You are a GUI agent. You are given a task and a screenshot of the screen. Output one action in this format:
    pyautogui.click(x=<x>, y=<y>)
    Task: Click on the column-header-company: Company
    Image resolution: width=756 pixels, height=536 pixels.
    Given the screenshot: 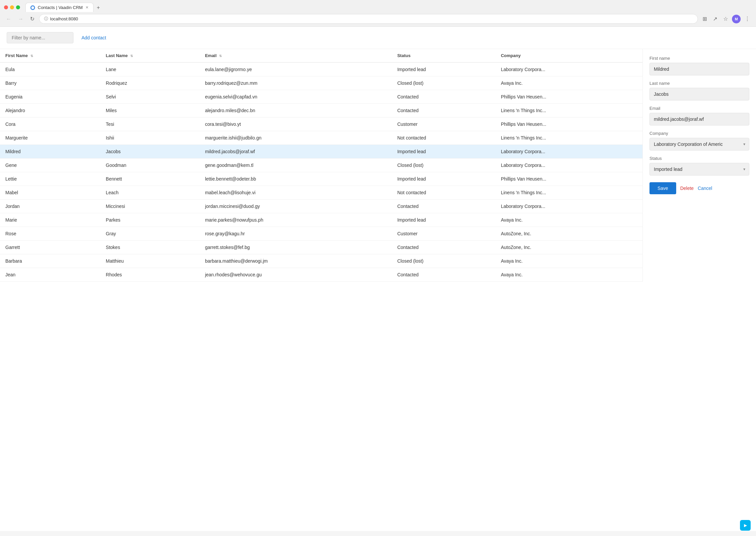 What is the action you would take?
    pyautogui.click(x=569, y=56)
    